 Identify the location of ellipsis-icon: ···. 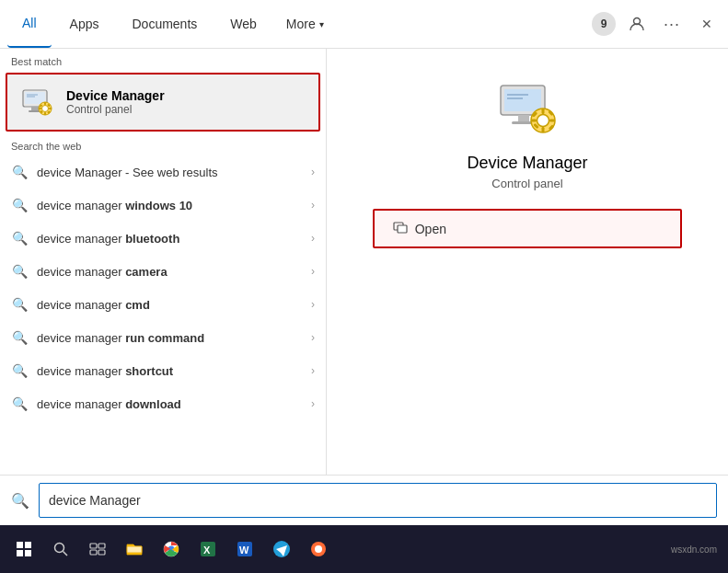
(672, 24).